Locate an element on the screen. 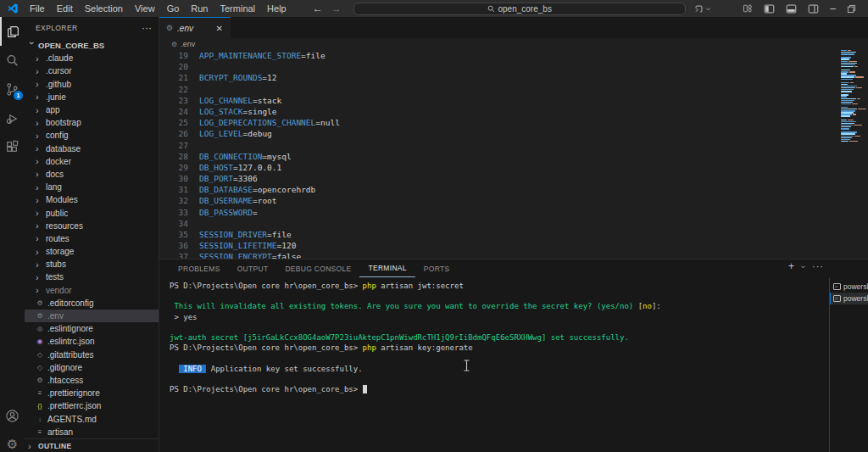 The height and width of the screenshot is (452, 868). folder-cursor: ›.cursor is located at coordinates (92, 71).